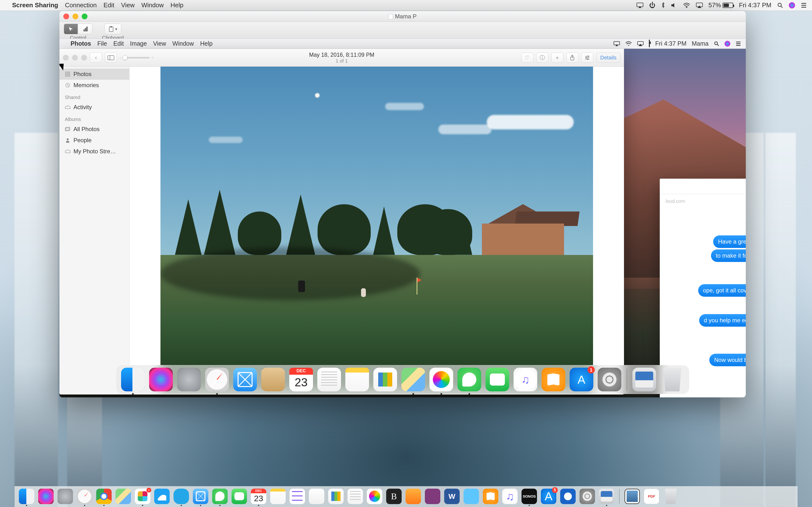 The image size is (812, 507). What do you see at coordinates (554, 380) in the screenshot?
I see `dock-ibooks` at bounding box center [554, 380].